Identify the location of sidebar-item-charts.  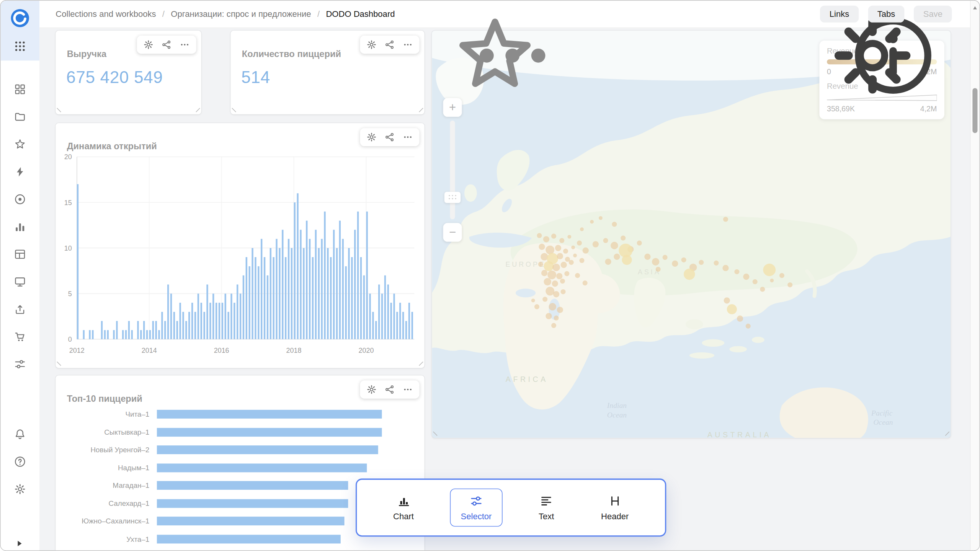
(20, 227).